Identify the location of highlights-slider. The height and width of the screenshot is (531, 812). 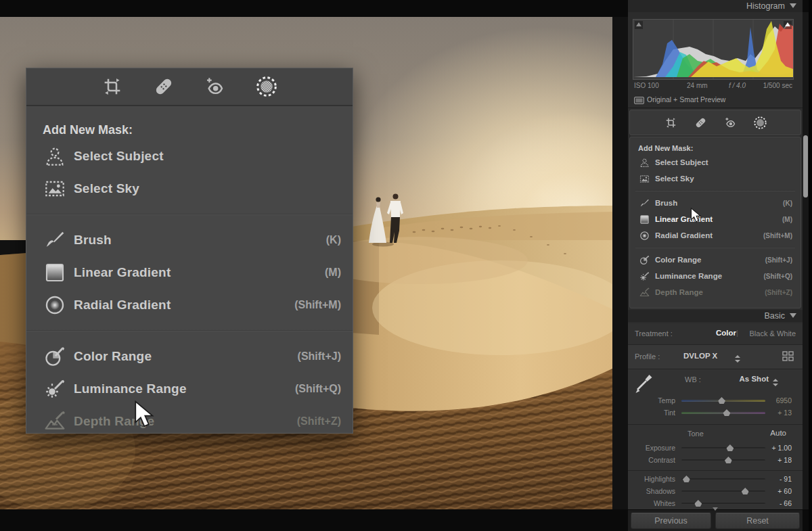
(723, 479).